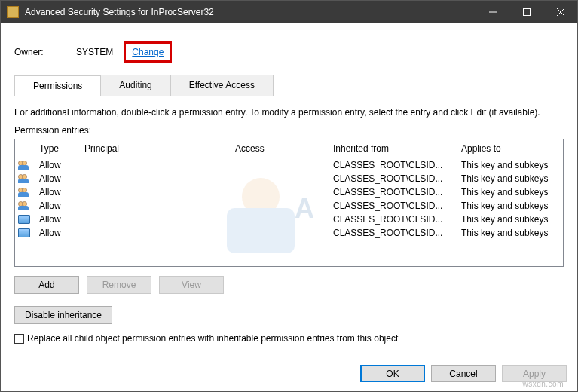 This screenshot has height=392, width=578. Describe the element at coordinates (289, 285) in the screenshot. I see `entry-buttons: Add Remove View` at that location.